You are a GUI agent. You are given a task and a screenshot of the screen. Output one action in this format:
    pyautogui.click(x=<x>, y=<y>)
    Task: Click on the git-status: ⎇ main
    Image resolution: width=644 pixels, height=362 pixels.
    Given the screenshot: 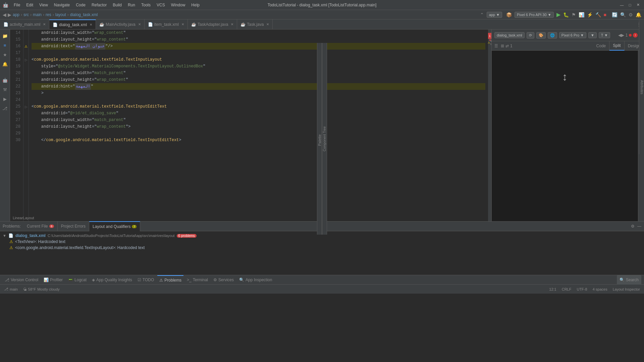 What is the action you would take?
    pyautogui.click(x=11, y=289)
    